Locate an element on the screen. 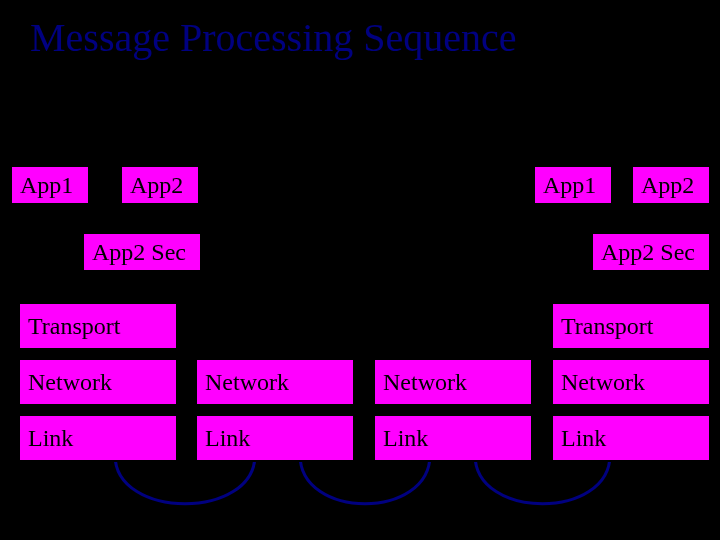 Image resolution: width=720 pixels, height=540 pixels. right-network: Network is located at coordinates (631, 382).